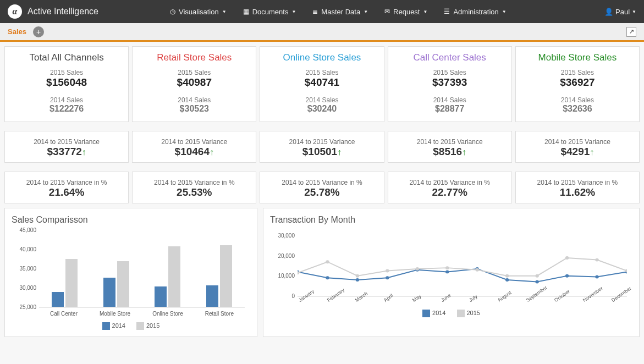  What do you see at coordinates (194, 82) in the screenshot?
I see `metric-value: $40987` at bounding box center [194, 82].